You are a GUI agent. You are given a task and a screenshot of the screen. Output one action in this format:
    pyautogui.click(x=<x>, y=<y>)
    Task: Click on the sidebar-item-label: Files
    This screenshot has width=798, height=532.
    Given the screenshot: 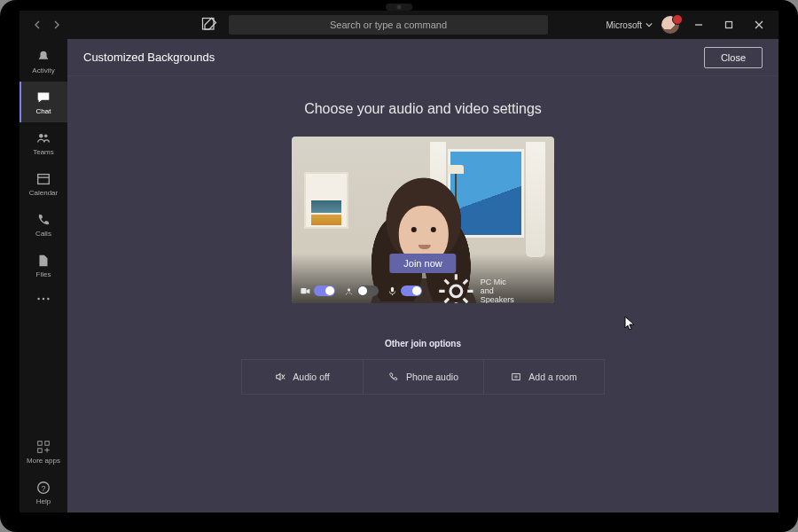 What is the action you would take?
    pyautogui.click(x=44, y=275)
    